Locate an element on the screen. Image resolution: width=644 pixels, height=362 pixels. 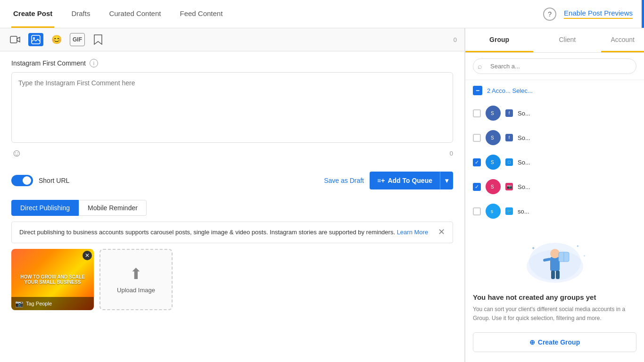
add-to-queue-button: ≡+ Add To Queue ▾ is located at coordinates (411, 181).